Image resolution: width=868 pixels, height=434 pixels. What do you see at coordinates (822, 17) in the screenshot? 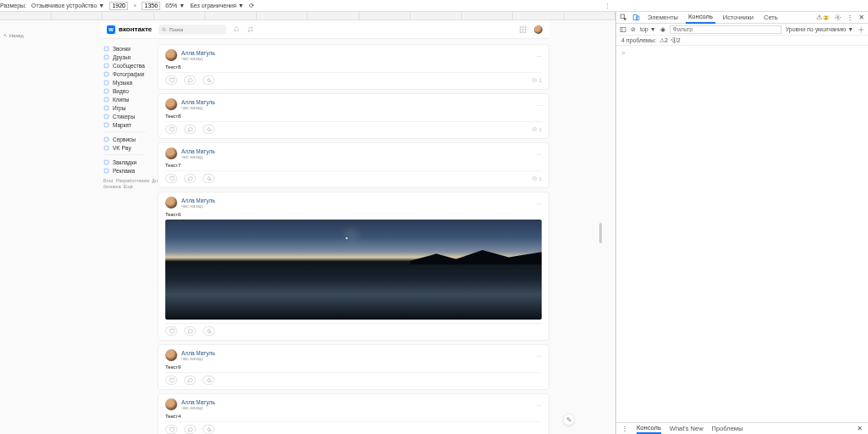
I see `warnings-badge: ⚠2` at bounding box center [822, 17].